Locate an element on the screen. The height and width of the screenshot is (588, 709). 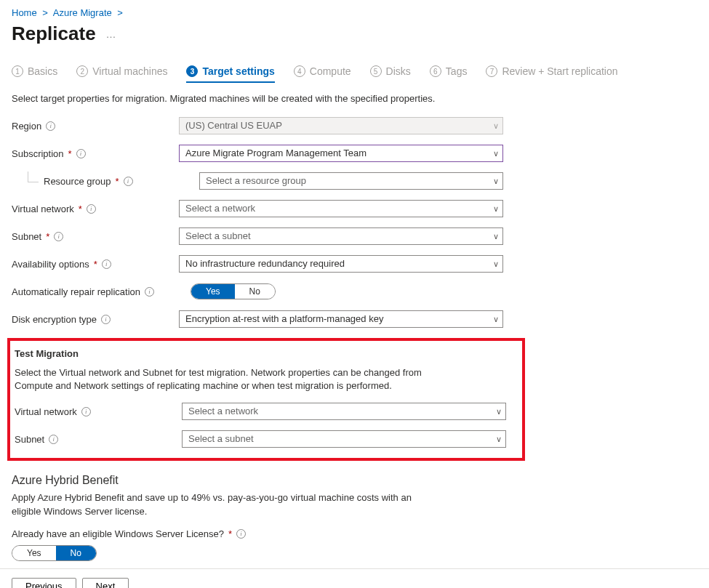
availability-select: No infrastructure redundancy required is located at coordinates (341, 264).